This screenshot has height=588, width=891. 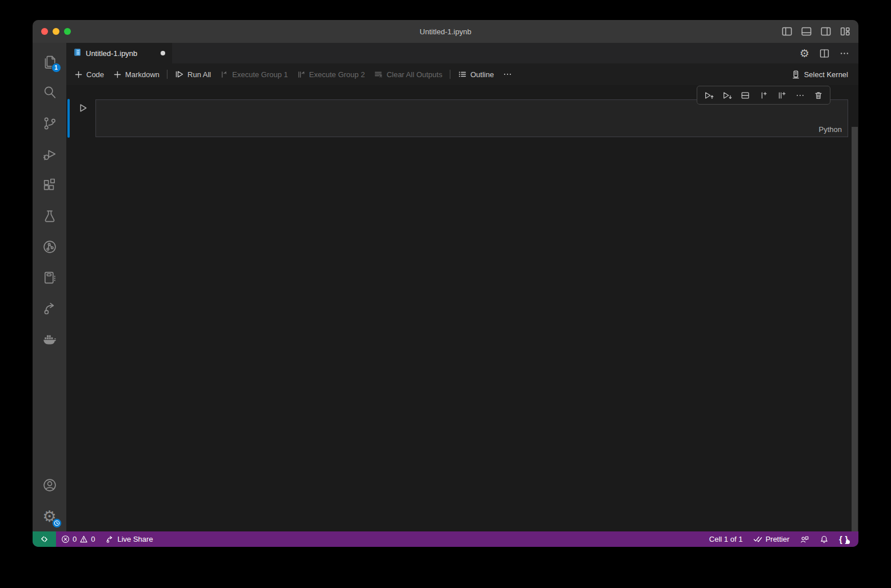 I want to click on live-share-contacts-button, so click(x=805, y=539).